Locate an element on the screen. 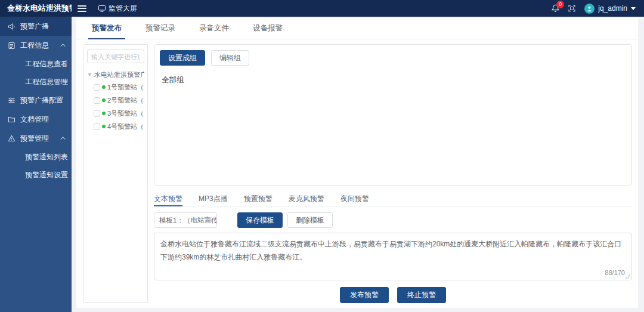  fullscreen-icon is located at coordinates (572, 8).